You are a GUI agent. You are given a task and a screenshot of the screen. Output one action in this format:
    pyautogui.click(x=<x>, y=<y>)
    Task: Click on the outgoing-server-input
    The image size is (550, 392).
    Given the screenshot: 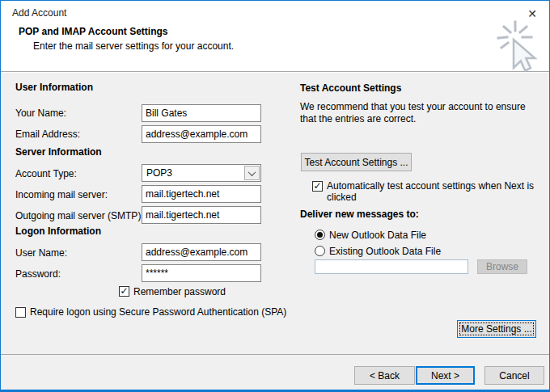 What is the action you would take?
    pyautogui.click(x=201, y=215)
    